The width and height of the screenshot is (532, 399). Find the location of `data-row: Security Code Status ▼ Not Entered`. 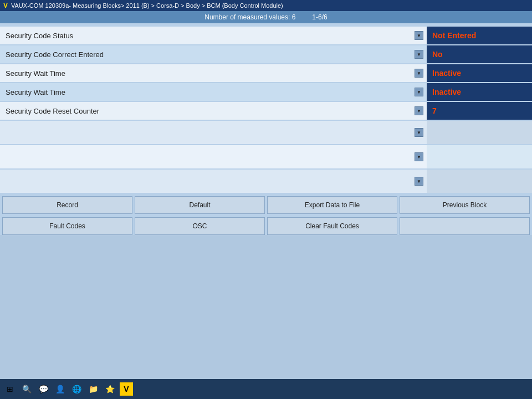

data-row: Security Code Status ▼ Not Entered is located at coordinates (266, 35).